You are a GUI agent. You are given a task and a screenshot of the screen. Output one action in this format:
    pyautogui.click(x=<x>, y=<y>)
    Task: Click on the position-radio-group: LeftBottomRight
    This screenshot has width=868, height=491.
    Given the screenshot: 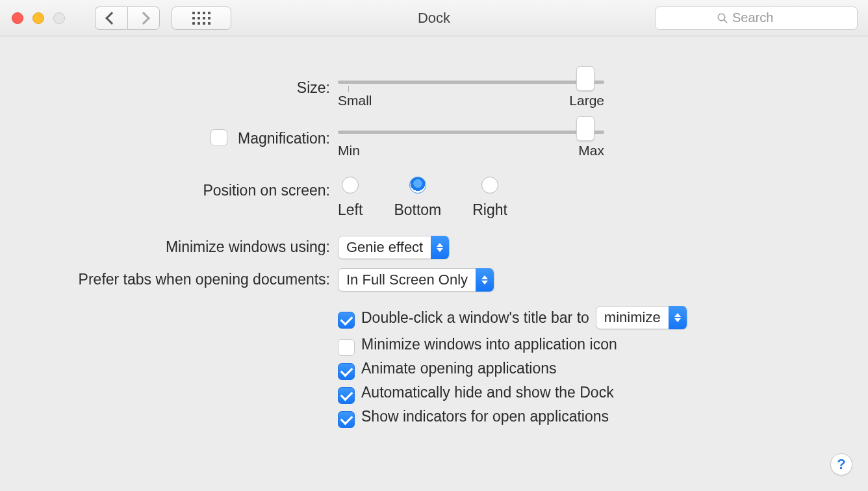 What is the action you would take?
    pyautogui.click(x=583, y=197)
    